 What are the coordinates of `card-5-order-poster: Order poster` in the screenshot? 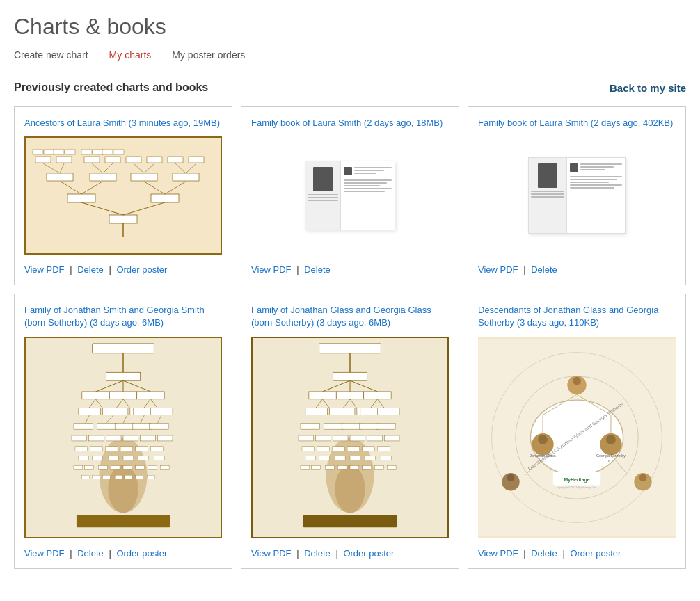 It's located at (369, 554).